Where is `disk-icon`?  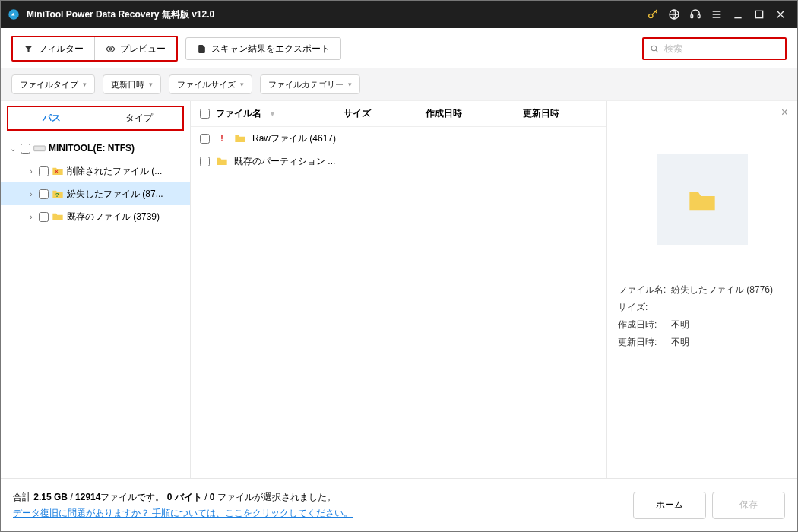 disk-icon is located at coordinates (40, 148).